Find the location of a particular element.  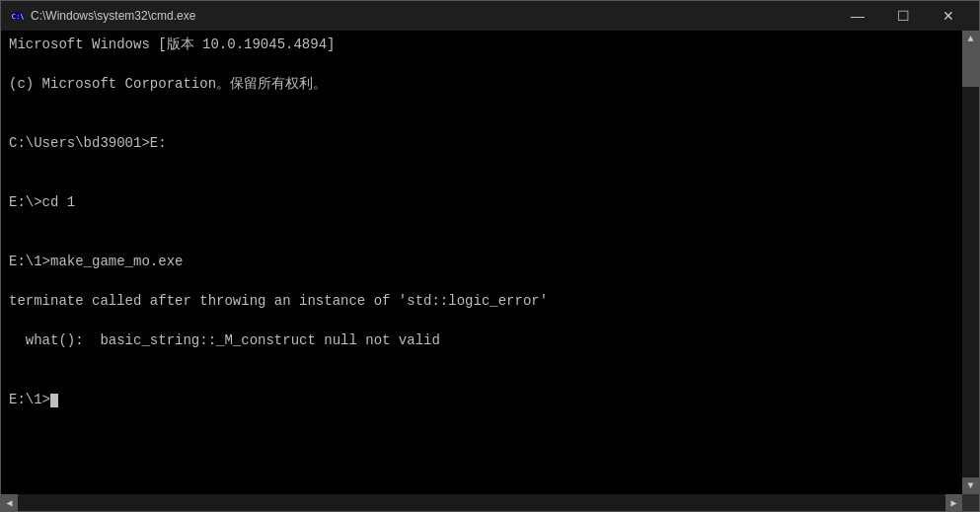

console-line: (c) Microsoft Corporation。保留所有权利。 is located at coordinates (482, 84).